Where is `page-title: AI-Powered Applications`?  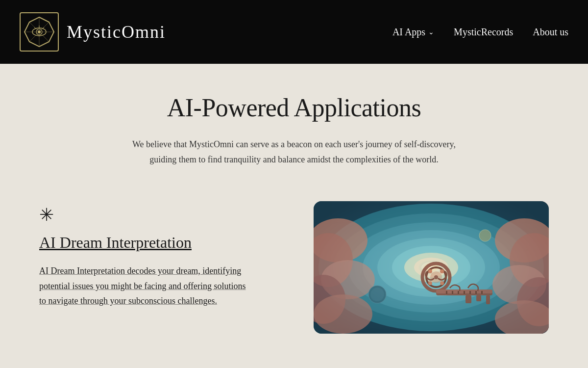 page-title: AI-Powered Applications is located at coordinates (294, 108).